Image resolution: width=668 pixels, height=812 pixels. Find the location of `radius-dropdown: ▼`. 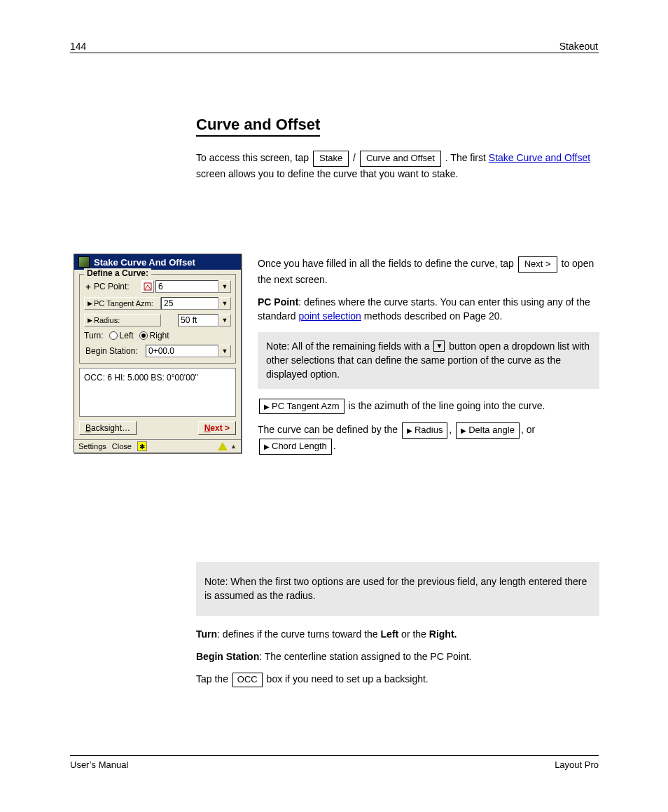

radius-dropdown: ▼ is located at coordinates (225, 320).